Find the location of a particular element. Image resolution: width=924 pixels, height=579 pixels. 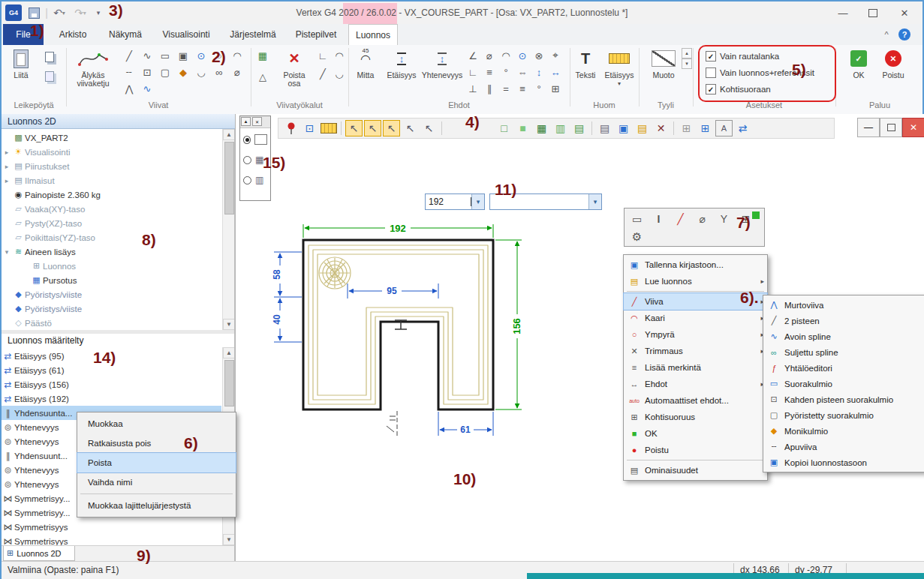

auxline-tool-icon: ╌ is located at coordinates (129, 72).